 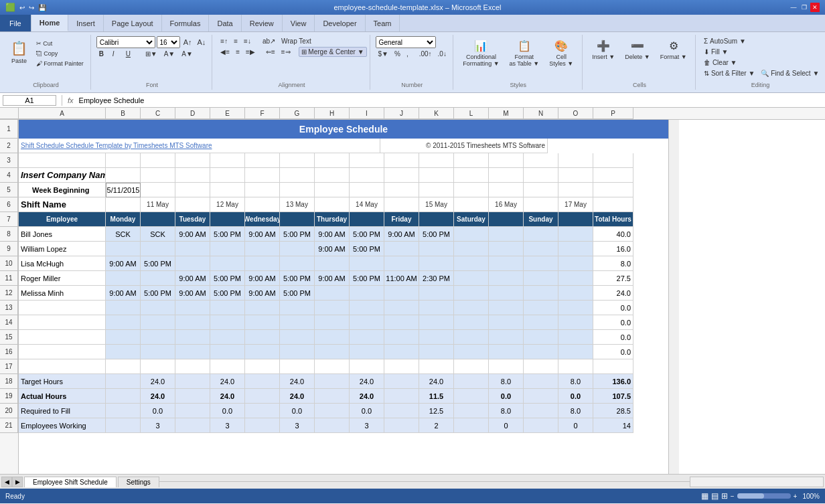 I want to click on cell-m15, so click(x=506, y=337).